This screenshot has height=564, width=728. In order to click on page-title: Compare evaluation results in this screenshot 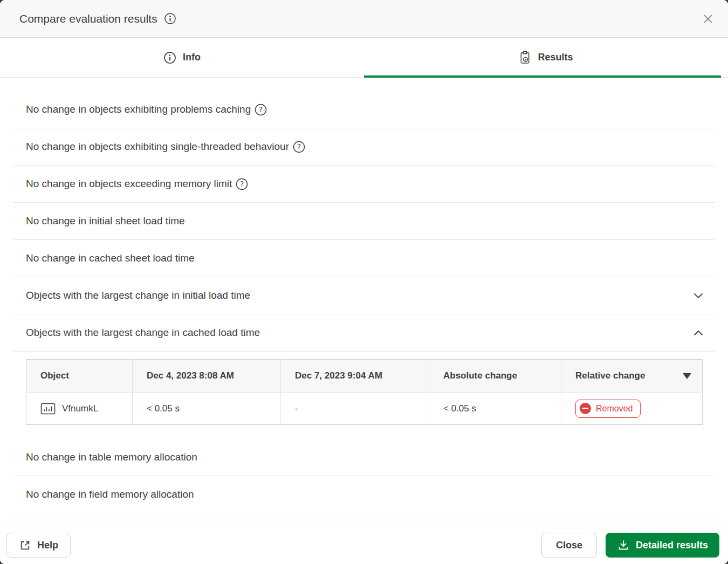, I will do `click(88, 19)`.